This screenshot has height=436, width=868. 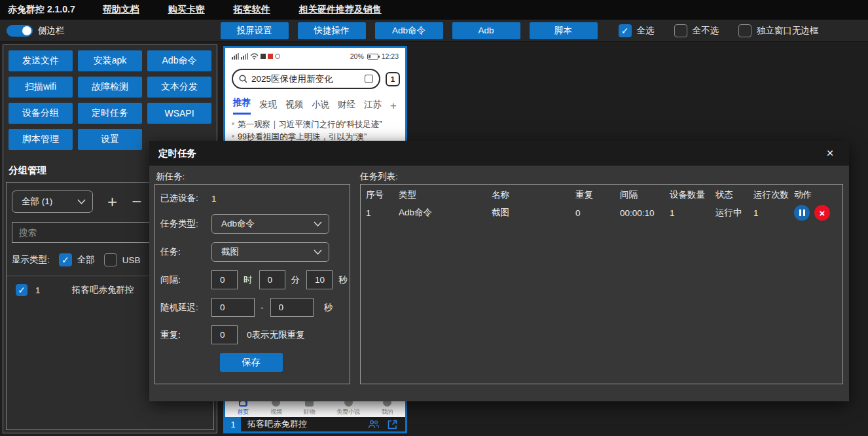 What do you see at coordinates (52, 202) in the screenshot?
I see `group-select: 全部 (1)` at bounding box center [52, 202].